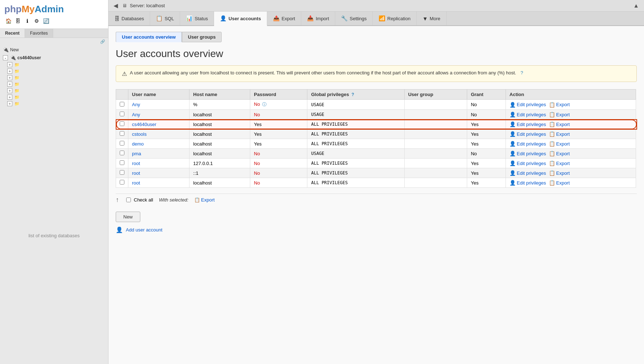  Describe the element at coordinates (138, 144) in the screenshot. I see `username-link: demo` at that location.